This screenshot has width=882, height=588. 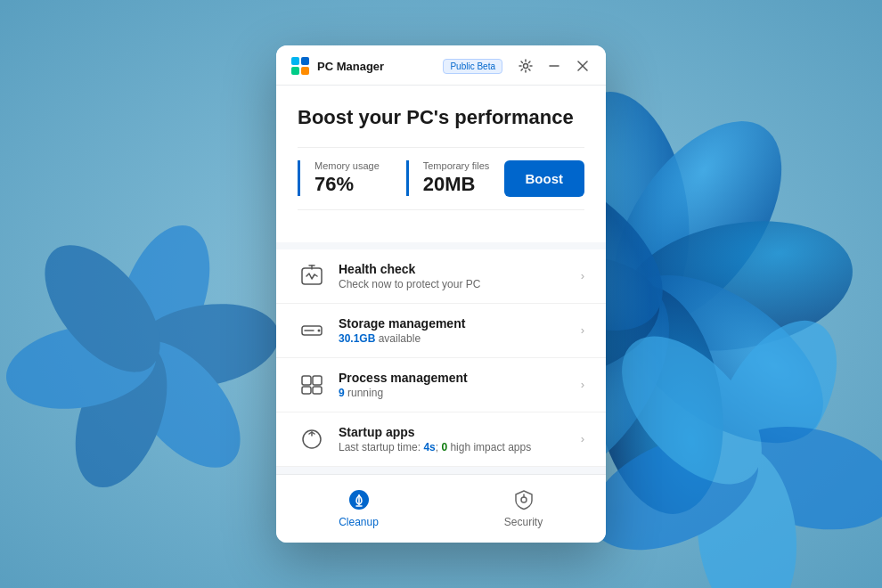 I want to click on security-icon, so click(x=524, y=500).